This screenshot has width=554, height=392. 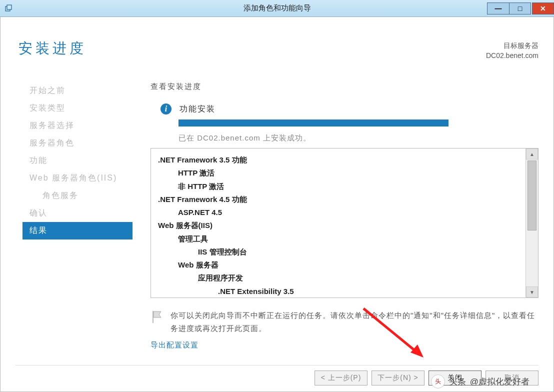 I want to click on sidebar-step-role-services: 角色服务, so click(x=78, y=196).